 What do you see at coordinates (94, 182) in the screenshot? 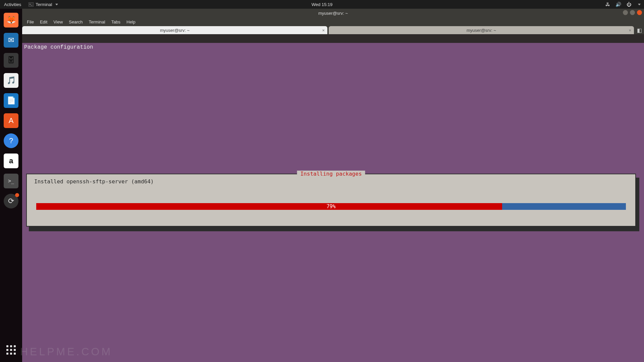
I see `dialog-message: Installed openssh-sftp-server (amd64)` at bounding box center [94, 182].